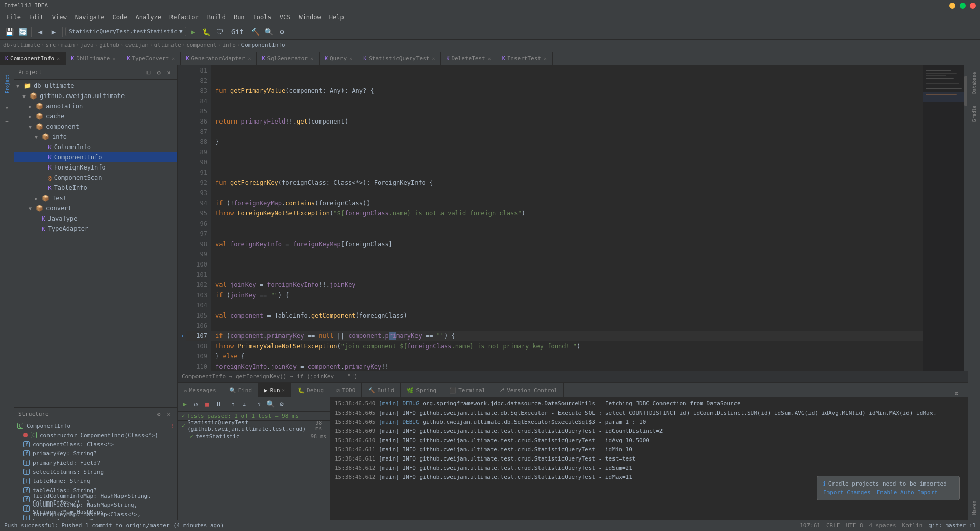 This screenshot has height=531, width=980. What do you see at coordinates (963, 6) in the screenshot?
I see `maximize-button` at bounding box center [963, 6].